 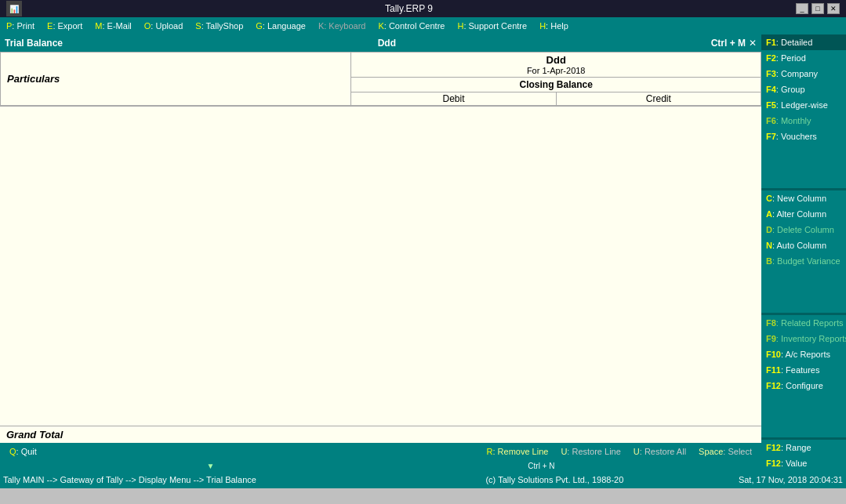 I want to click on sidebar-f5-ledgerwise: F5: Ledger-wise, so click(x=804, y=105).